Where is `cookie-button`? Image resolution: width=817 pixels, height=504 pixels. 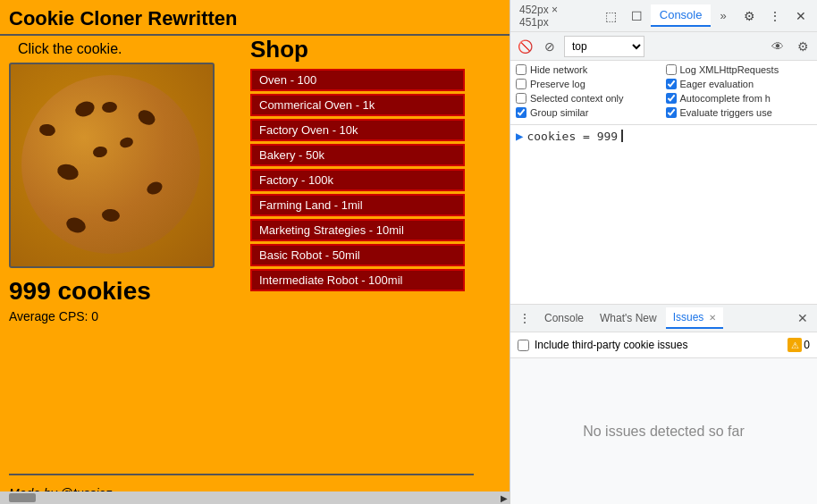 cookie-button is located at coordinates (112, 165).